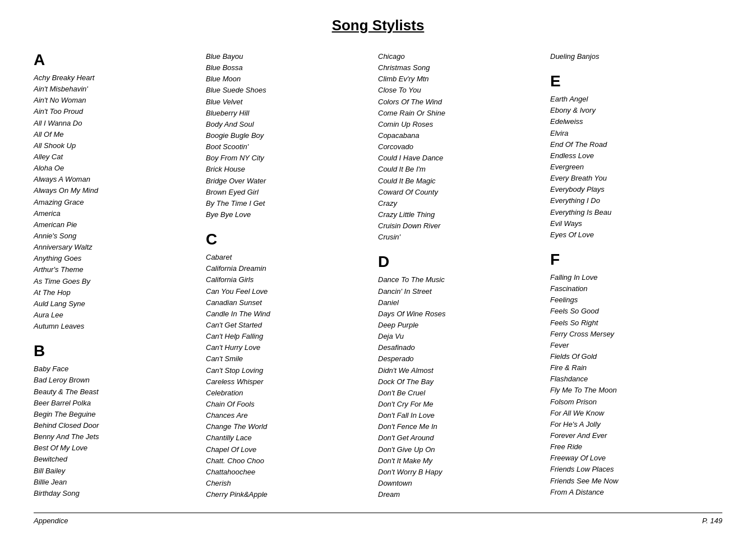 This screenshot has width=756, height=535. Describe the element at coordinates (378, 26) in the screenshot. I see `page-title: Song Stylists` at that location.